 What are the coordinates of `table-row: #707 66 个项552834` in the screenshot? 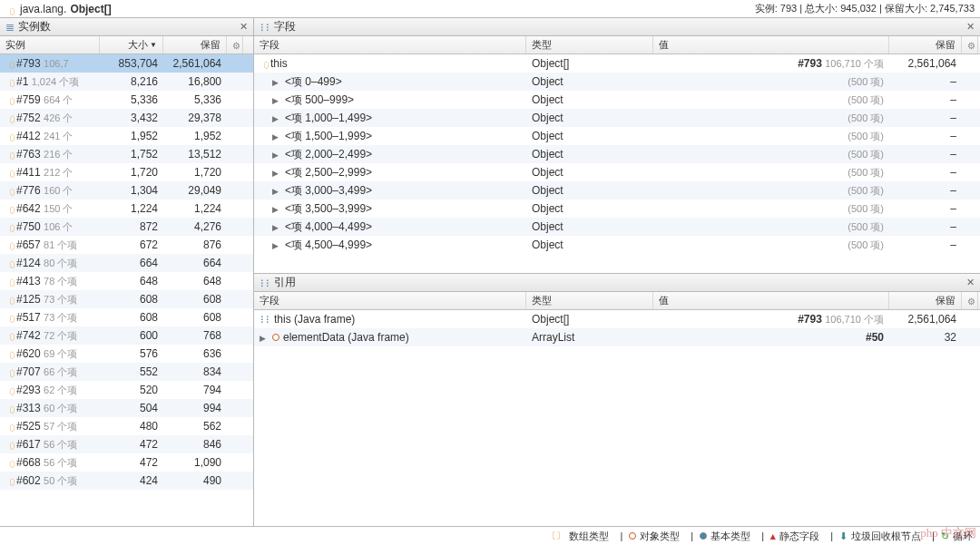 It's located at (127, 372).